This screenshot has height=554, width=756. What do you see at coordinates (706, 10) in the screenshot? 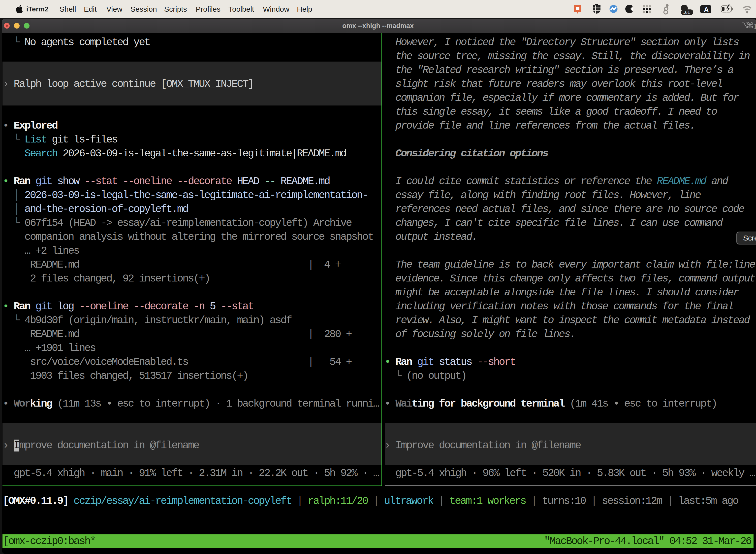
I see `svg-text: A` at bounding box center [706, 10].